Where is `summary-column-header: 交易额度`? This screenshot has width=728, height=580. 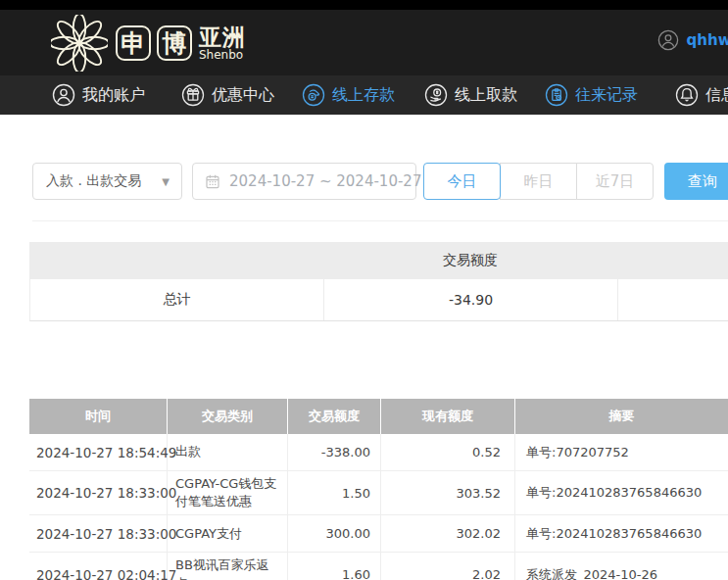 summary-column-header: 交易额度 is located at coordinates (470, 261).